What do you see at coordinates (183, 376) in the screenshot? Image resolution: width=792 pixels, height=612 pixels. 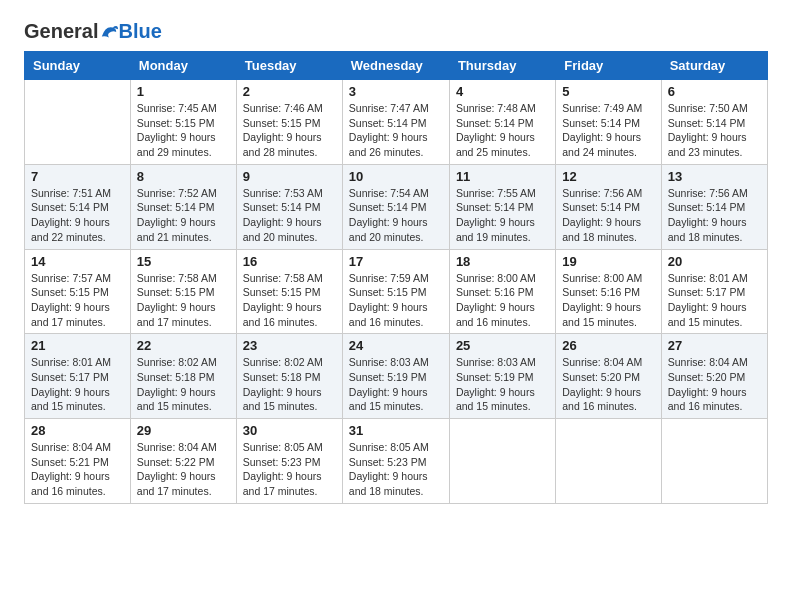 I see `day-cell: 22Sunrise: 8:02 AMSunset: 5:18 PMDayligh…` at bounding box center [183, 376].